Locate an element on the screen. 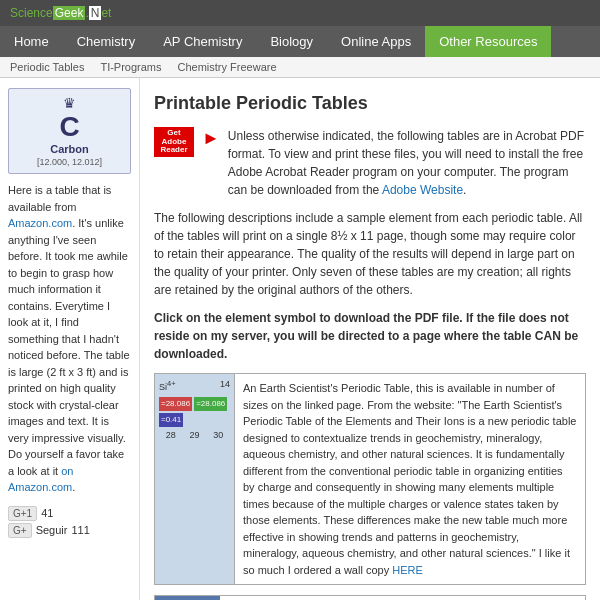 The width and height of the screenshot is (600, 600). si-num-30: 30 is located at coordinates (218, 436).